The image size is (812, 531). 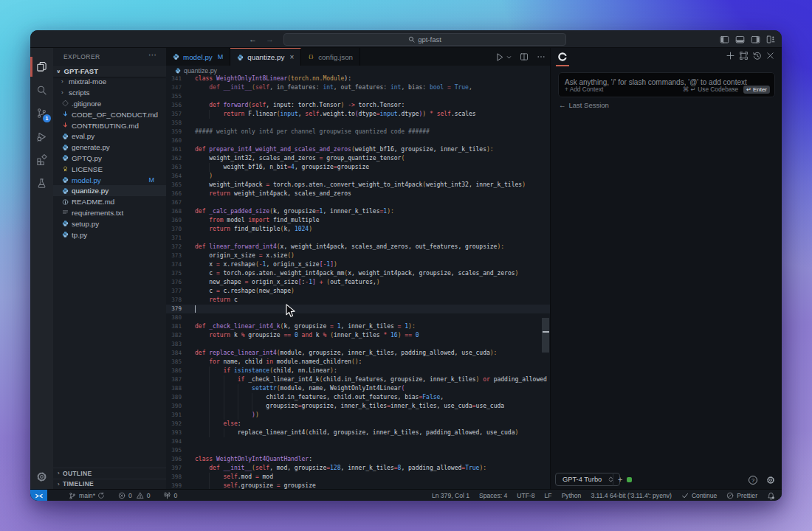 I want to click on remote-indicator, so click(x=38, y=496).